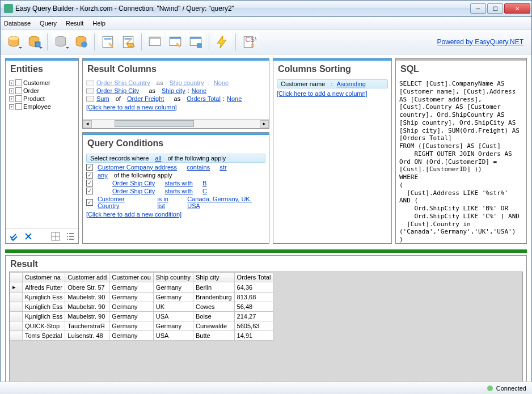 The width and height of the screenshot is (532, 394). Describe the element at coordinates (478, 9) in the screenshot. I see `minimize-button: ─` at that location.